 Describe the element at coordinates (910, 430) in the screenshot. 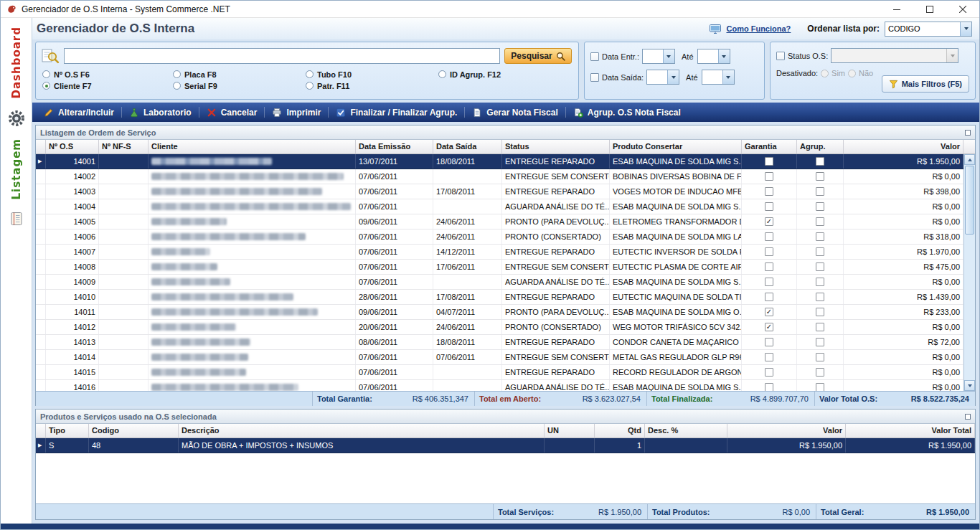

I see `column-header-valor-total: Valor Total` at that location.